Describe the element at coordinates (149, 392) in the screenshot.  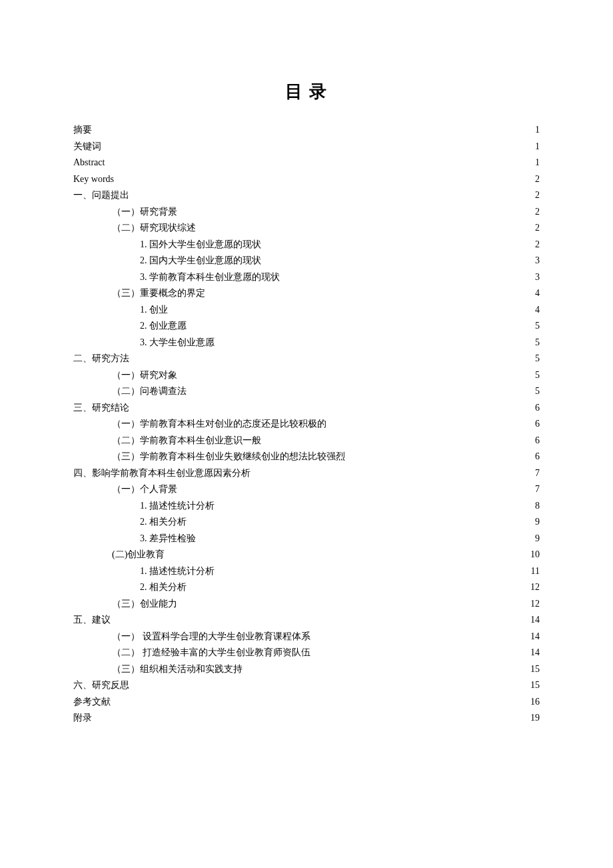
I see `toc-entry-label: （二）问卷调查法` at that location.